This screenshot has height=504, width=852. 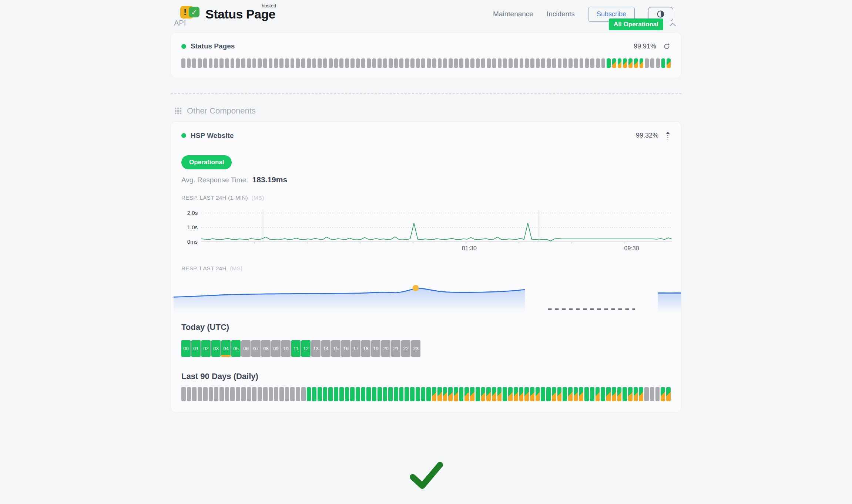 What do you see at coordinates (469, 248) in the screenshot?
I see `svg-text: 01:30` at bounding box center [469, 248].